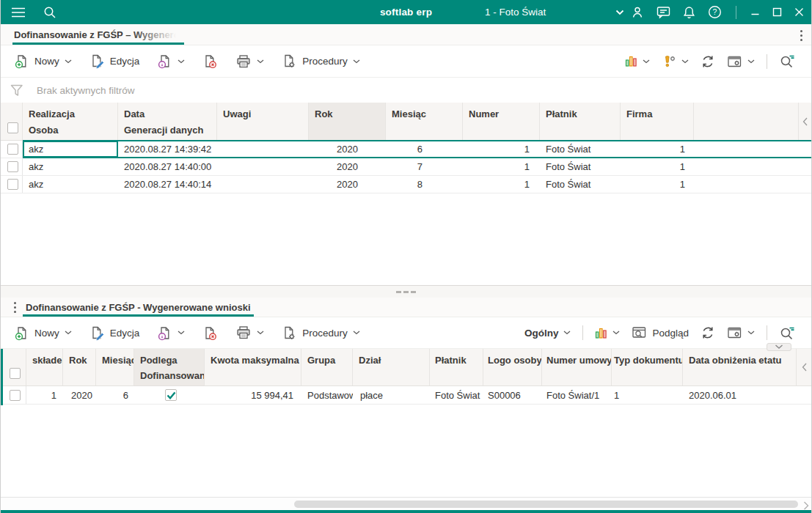 This screenshot has width=812, height=513. Describe the element at coordinates (657, 122) in the screenshot. I see `header-cell-firma: Firma` at that location.